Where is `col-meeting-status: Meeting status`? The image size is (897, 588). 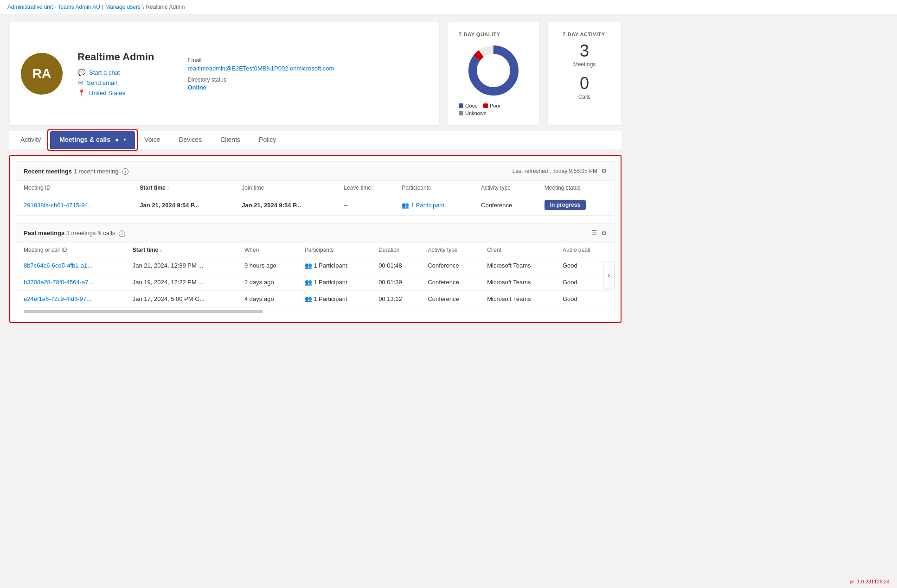 col-meeting-status: Meeting status is located at coordinates (576, 188).